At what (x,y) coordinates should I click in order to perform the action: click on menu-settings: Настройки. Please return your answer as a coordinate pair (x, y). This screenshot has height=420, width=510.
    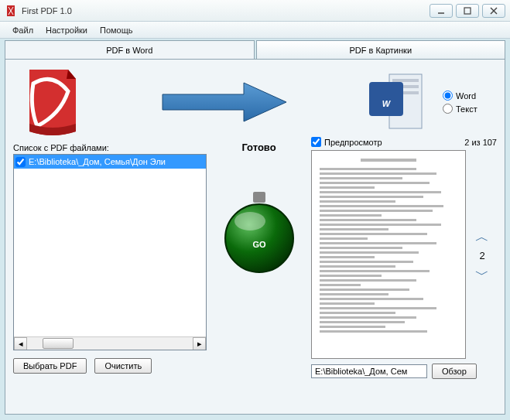
    Looking at the image, I should click on (67, 30).